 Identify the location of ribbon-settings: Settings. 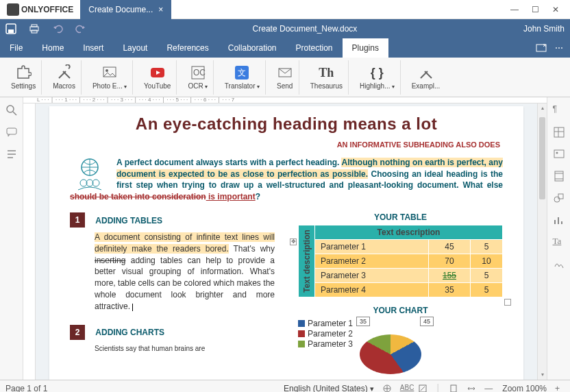
(23, 77).